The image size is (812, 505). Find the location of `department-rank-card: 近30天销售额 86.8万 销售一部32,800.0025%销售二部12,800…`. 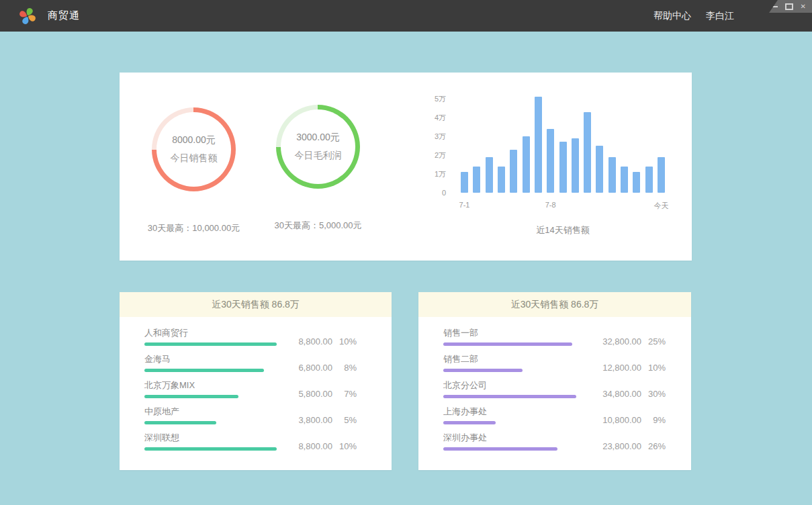

department-rank-card: 近30天销售额 86.8万 销售一部32,800.0025%销售二部12,800… is located at coordinates (555, 381).